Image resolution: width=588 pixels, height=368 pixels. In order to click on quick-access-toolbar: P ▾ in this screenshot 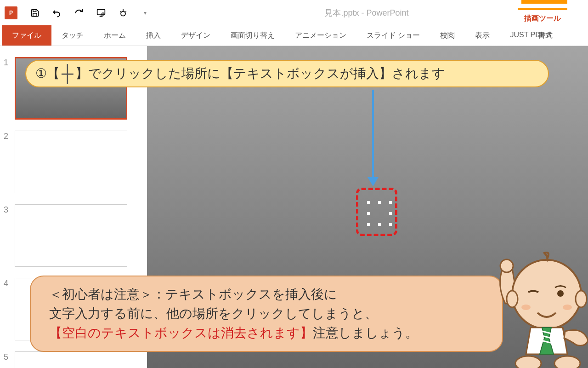, I will do `click(77, 13)`.